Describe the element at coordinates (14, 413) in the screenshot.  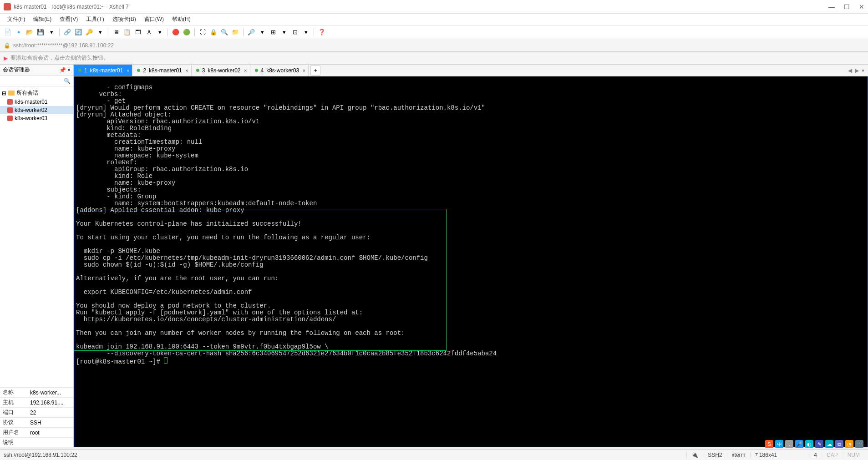
I see `prop-port-label: 端口` at that location.